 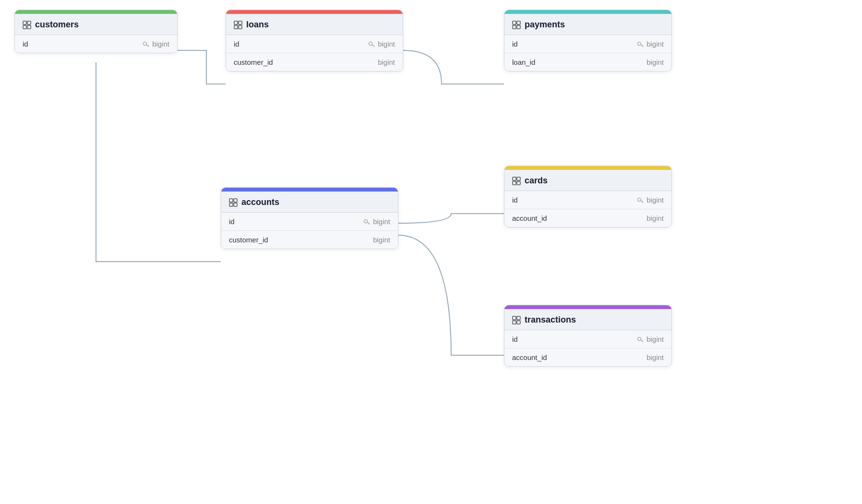 I want to click on table-title-transactions: transactions, so click(x=588, y=320).